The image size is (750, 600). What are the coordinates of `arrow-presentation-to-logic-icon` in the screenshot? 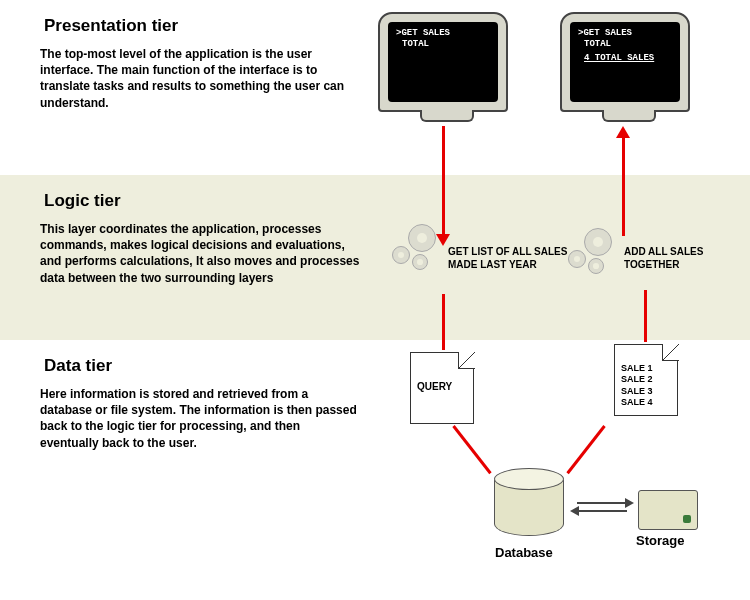 It's located at (444, 181).